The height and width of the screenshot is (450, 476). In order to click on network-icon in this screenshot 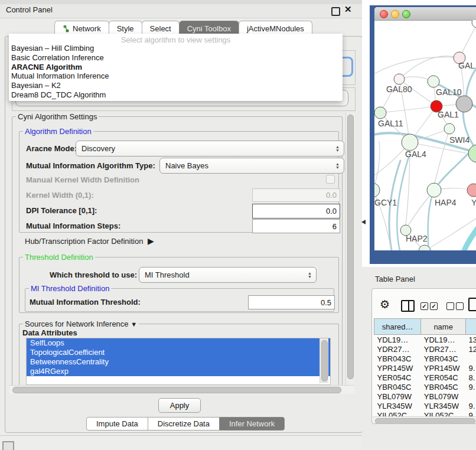, I will do `click(66, 29)`.